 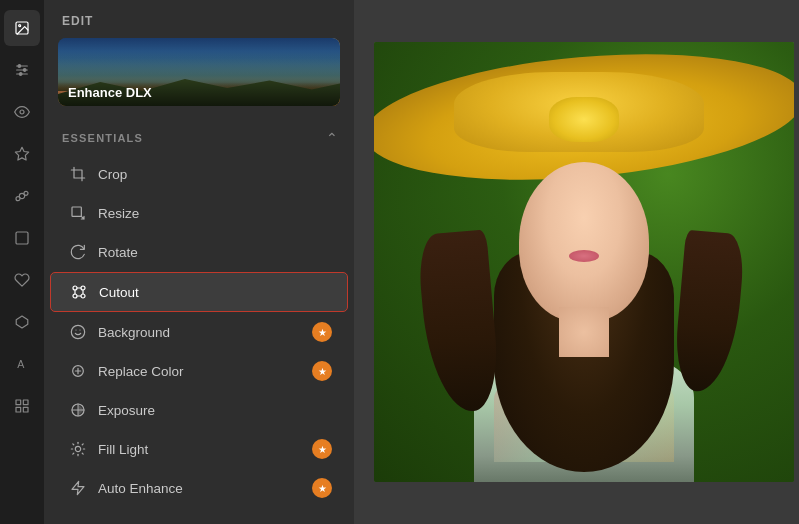 I want to click on sidebar-icon-layers, so click(x=22, y=196).